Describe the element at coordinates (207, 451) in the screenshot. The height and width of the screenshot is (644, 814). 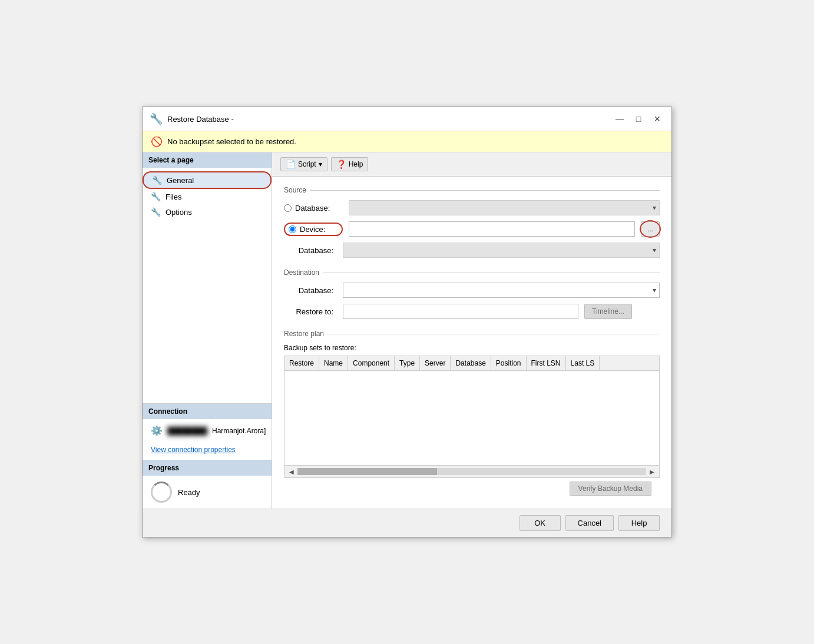
I see `view-connection-link: View connection properties` at that location.